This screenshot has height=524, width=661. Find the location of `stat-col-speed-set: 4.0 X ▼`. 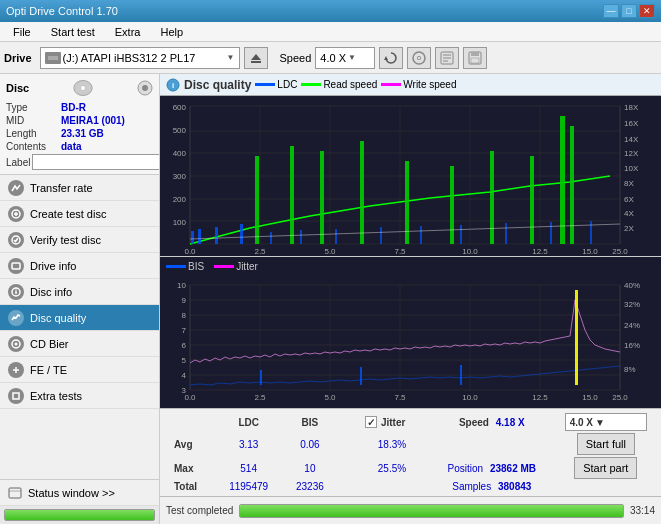

stat-col-speed-set: 4.0 X ▼ is located at coordinates (606, 422).